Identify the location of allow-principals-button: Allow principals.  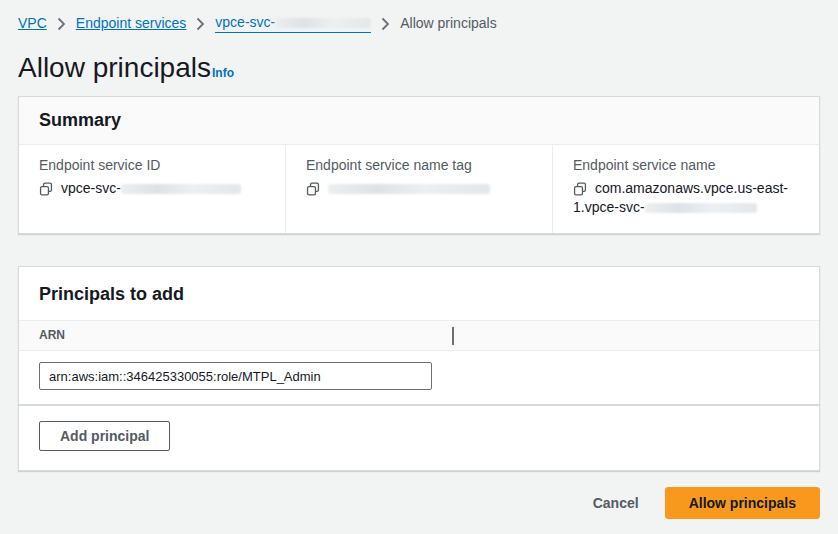
(742, 503).